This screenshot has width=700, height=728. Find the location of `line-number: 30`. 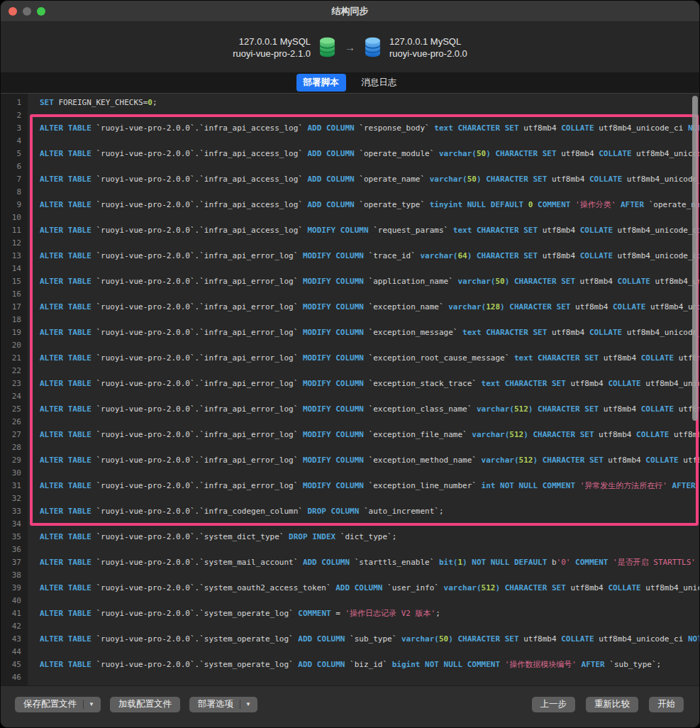

line-number: 30 is located at coordinates (14, 473).